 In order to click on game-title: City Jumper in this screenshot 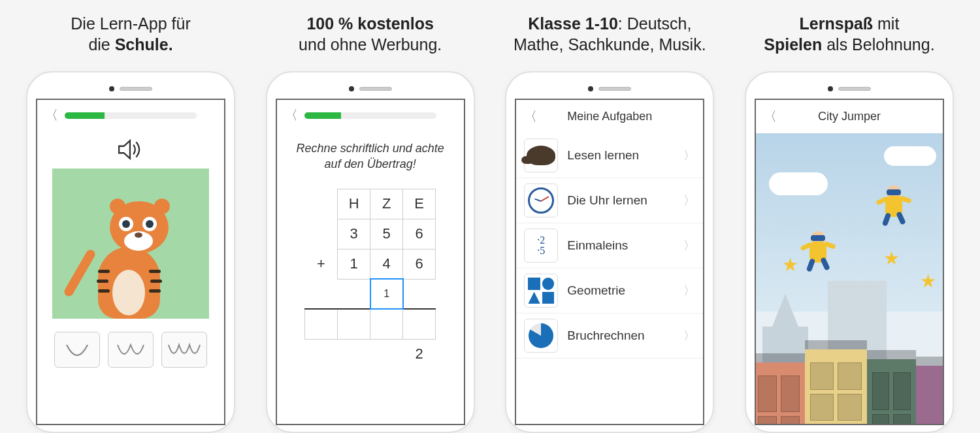, I will do `click(849, 116)`.